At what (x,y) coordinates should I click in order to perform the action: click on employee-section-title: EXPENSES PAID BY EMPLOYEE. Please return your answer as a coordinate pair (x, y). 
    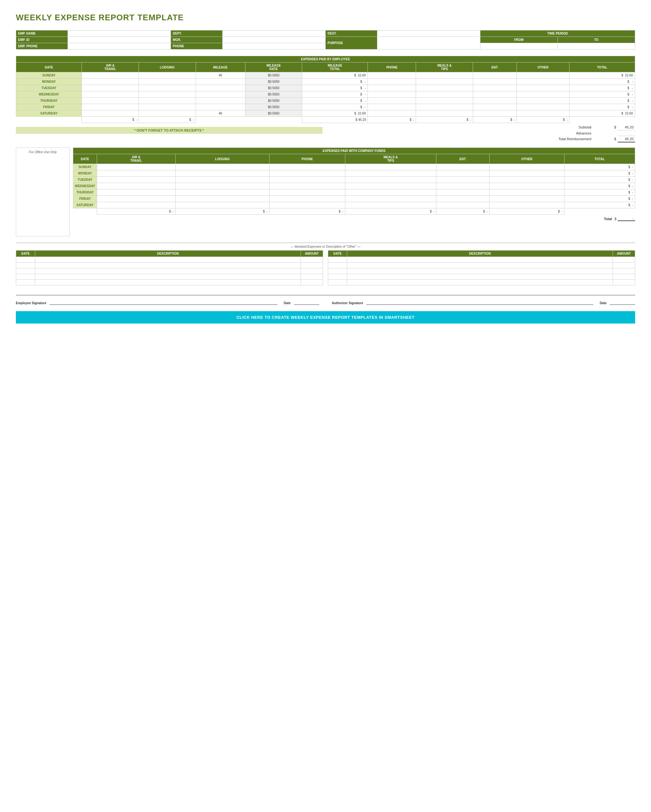
    Looking at the image, I should click on (326, 60).